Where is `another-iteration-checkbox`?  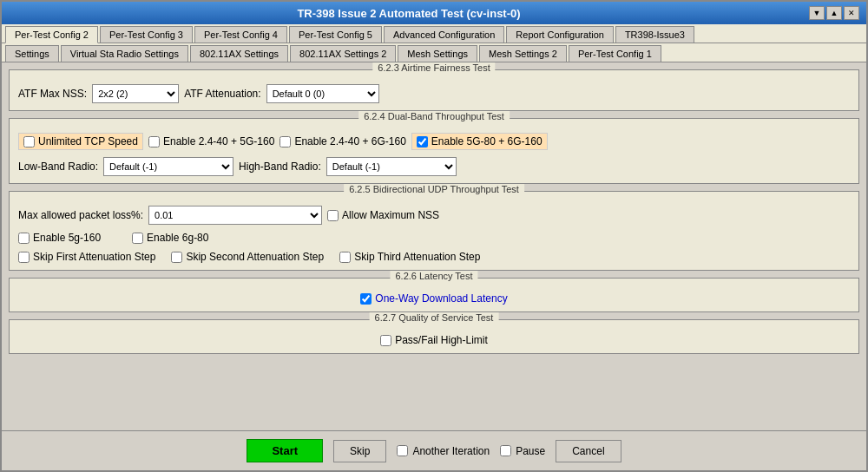
another-iteration-checkbox is located at coordinates (403, 451).